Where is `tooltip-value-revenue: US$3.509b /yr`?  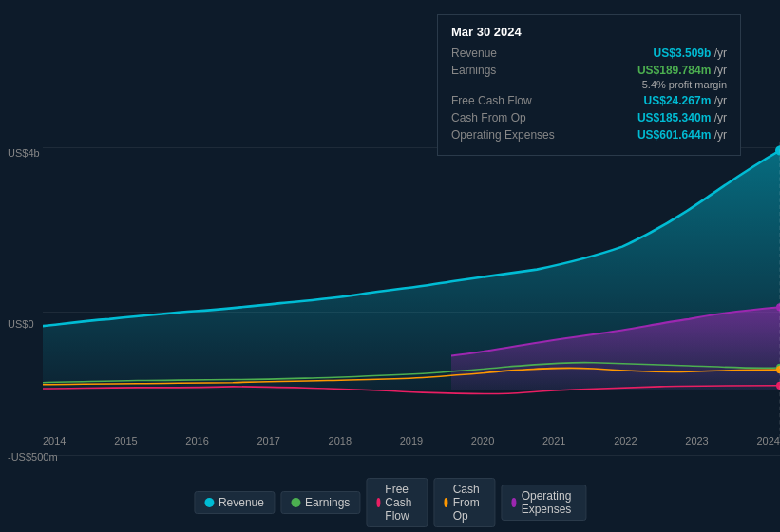
tooltip-value-revenue: US$3.509b /yr is located at coordinates (690, 53).